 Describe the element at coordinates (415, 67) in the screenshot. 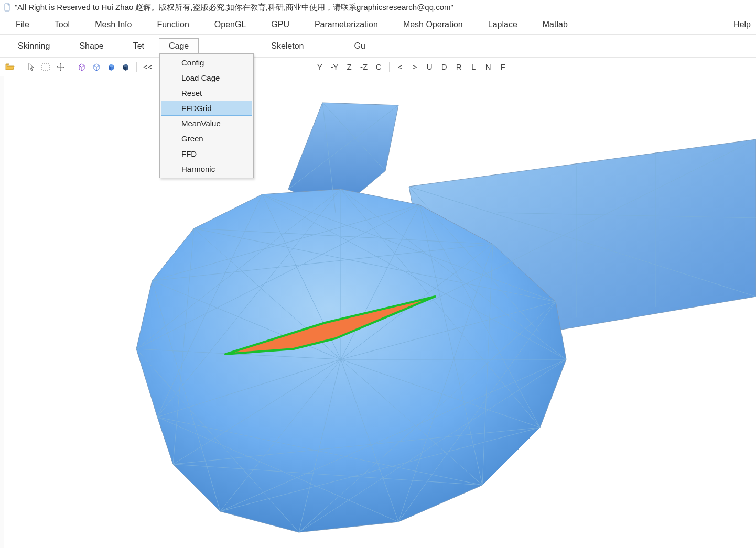

I see `tb-right: >` at that location.